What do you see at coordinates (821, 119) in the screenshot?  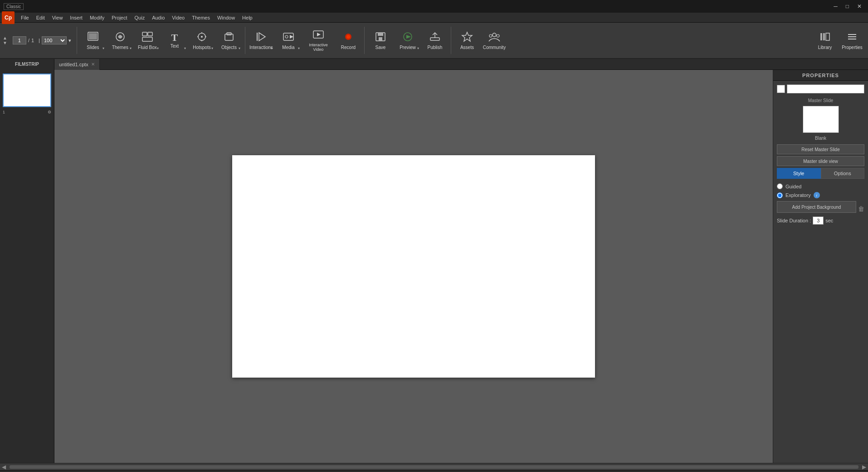 I see `master-slide-preview` at bounding box center [821, 119].